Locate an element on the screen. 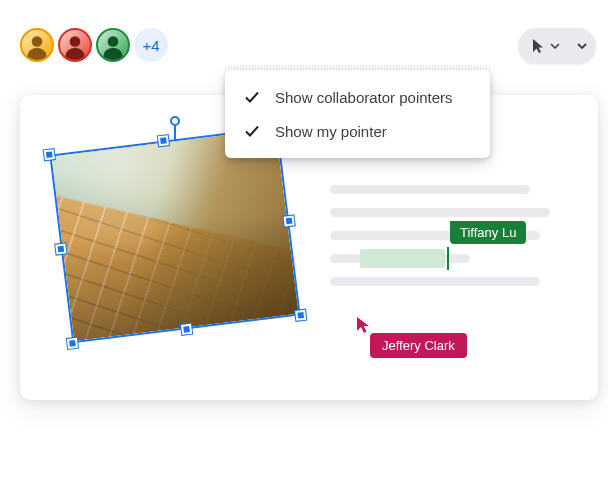 This screenshot has width=608, height=500. pointer-tool-button is located at coordinates (557, 46).